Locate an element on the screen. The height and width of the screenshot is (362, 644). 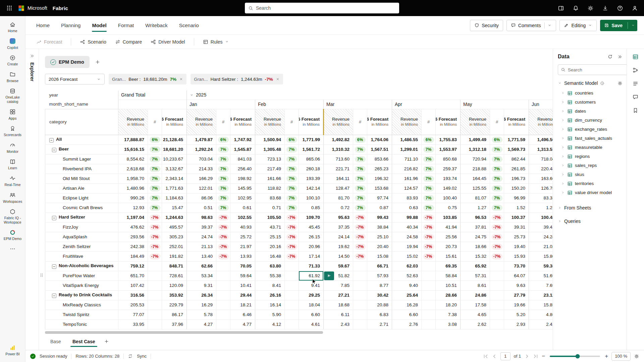
row-header-eclipse-light: Eclipse Light is located at coordinates (82, 198).